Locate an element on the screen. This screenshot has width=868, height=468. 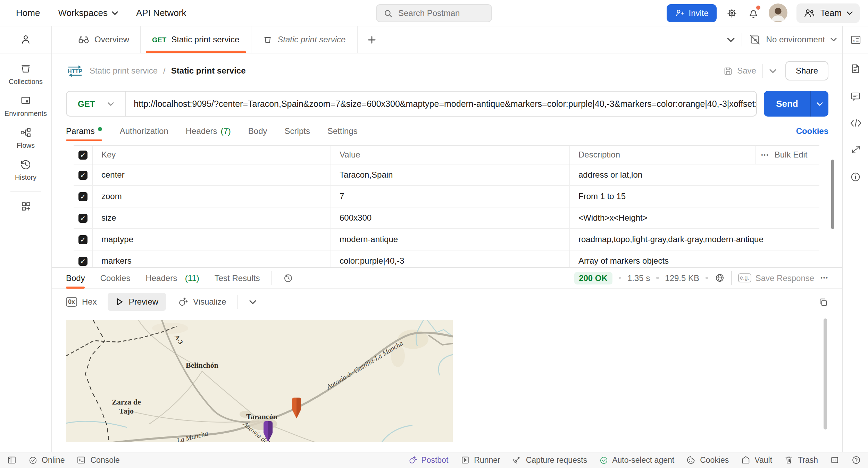
response-tab-cookies: Cookies is located at coordinates (115, 278).